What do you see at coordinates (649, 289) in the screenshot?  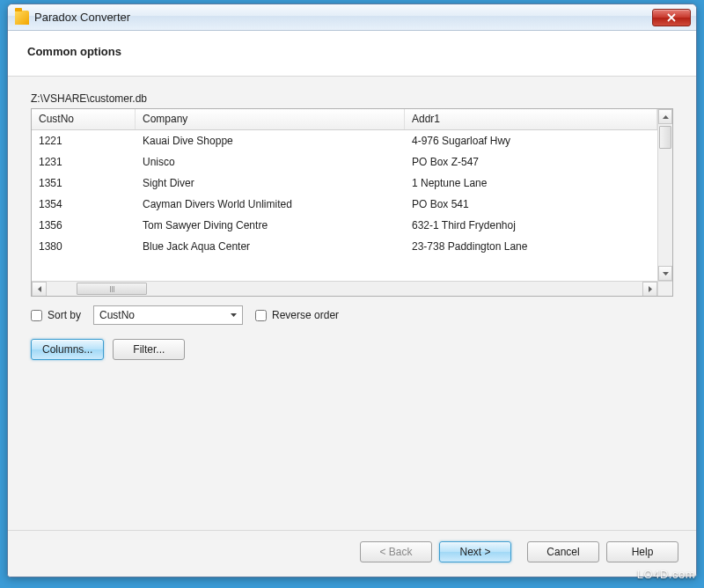 I see `scroll-right-button` at bounding box center [649, 289].